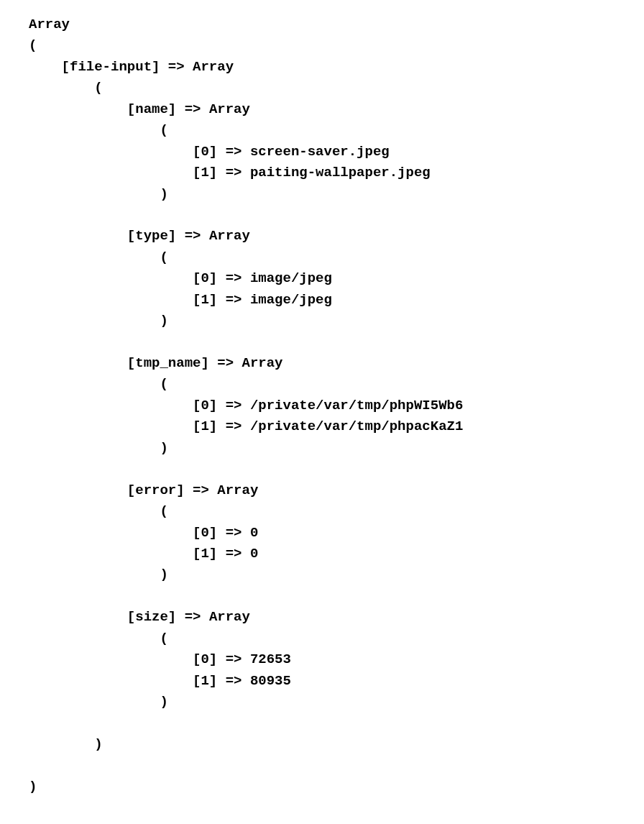  Describe the element at coordinates (152, 236) in the screenshot. I see `key-type: [type]` at that location.